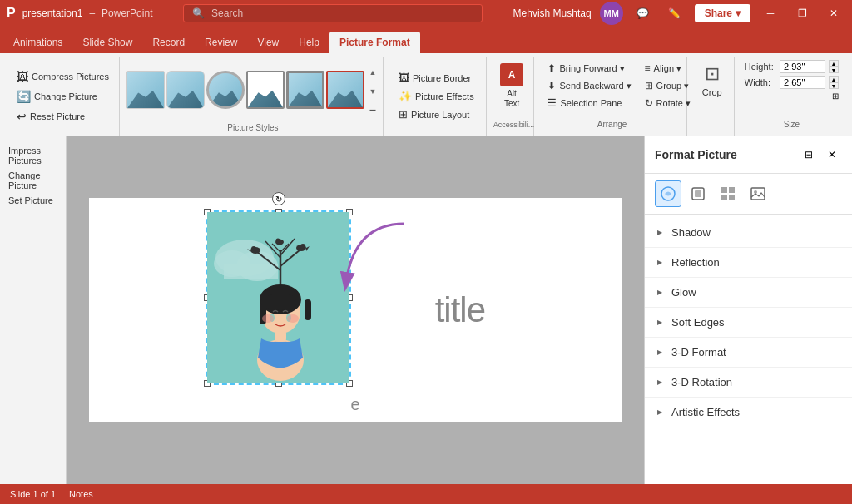 The image size is (852, 504). Describe the element at coordinates (63, 96) in the screenshot. I see `change-picture-button: 🔄 Change Picture` at that location.